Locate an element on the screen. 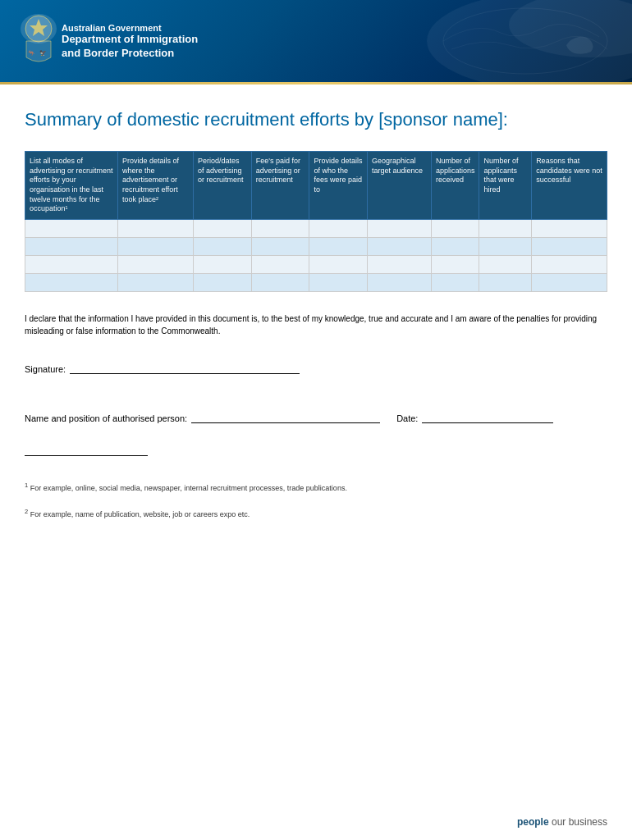 This screenshot has height=840, width=632. col-header-1: List all modes of advertising or recruit… is located at coordinates (72, 185).